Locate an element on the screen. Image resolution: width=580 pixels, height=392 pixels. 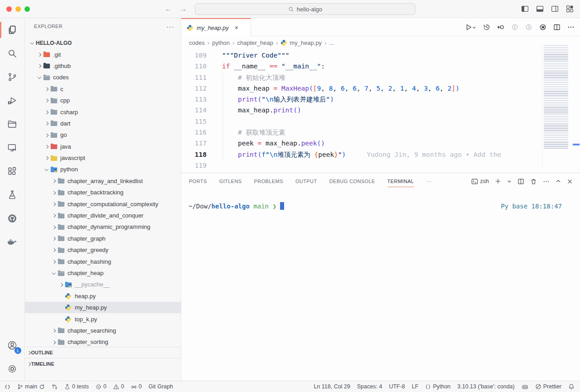
status-copilot is located at coordinates (525, 387).